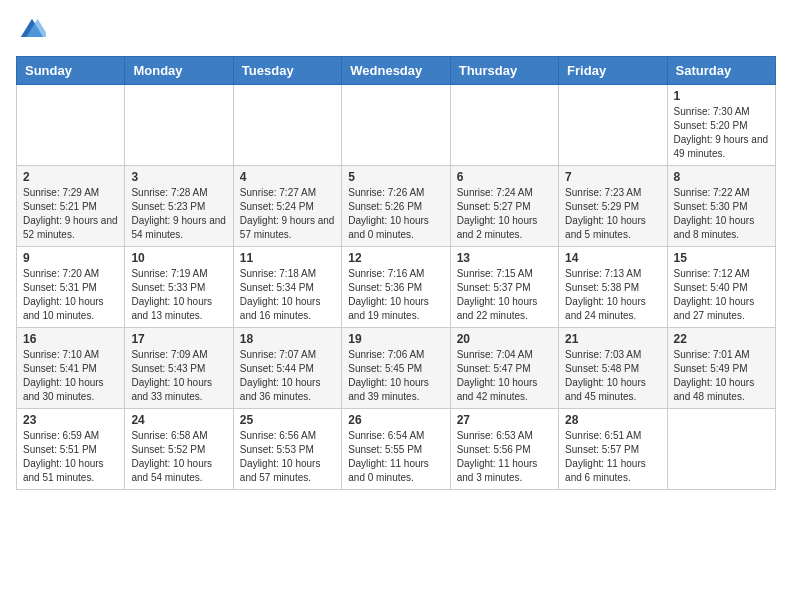  What do you see at coordinates (70, 214) in the screenshot?
I see `day-info: Sunrise: 7:29 AM Sunset: 5:21 PM Dayligh…` at bounding box center [70, 214].